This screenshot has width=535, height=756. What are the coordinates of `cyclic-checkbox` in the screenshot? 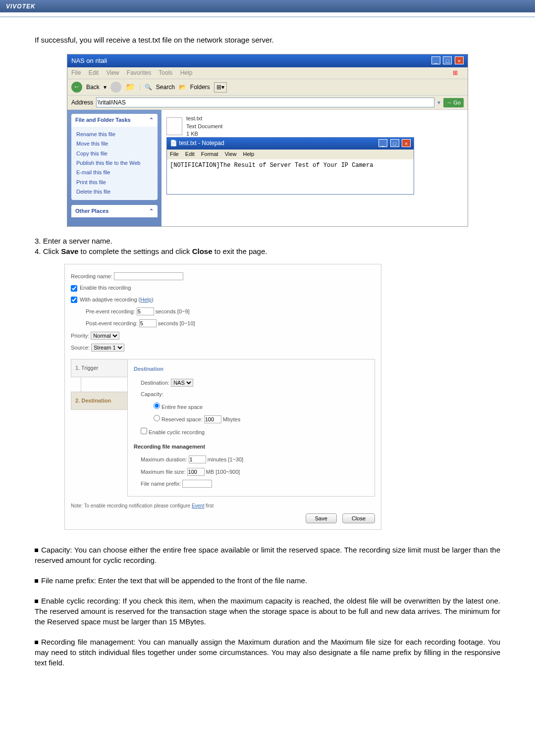 It's located at (144, 431).